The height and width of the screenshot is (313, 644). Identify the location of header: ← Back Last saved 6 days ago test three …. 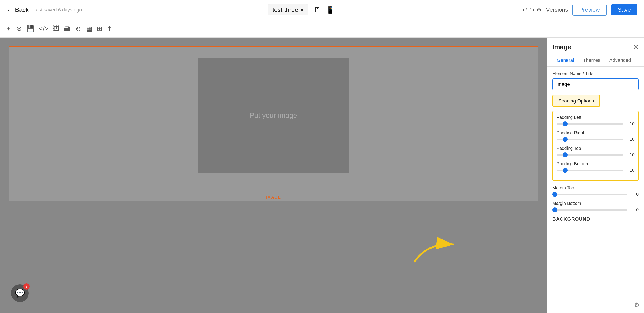
(322, 10).